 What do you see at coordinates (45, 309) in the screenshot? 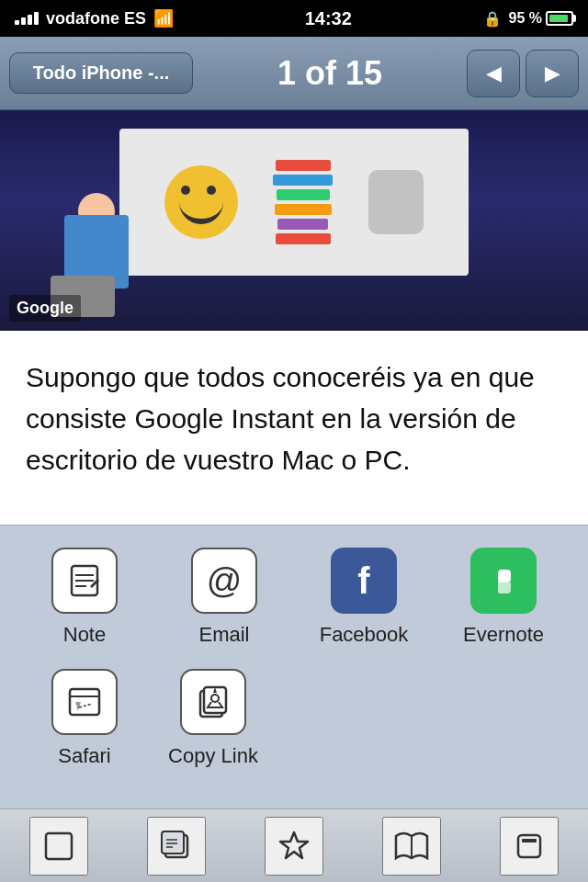
I see `google-logo: Google` at bounding box center [45, 309].